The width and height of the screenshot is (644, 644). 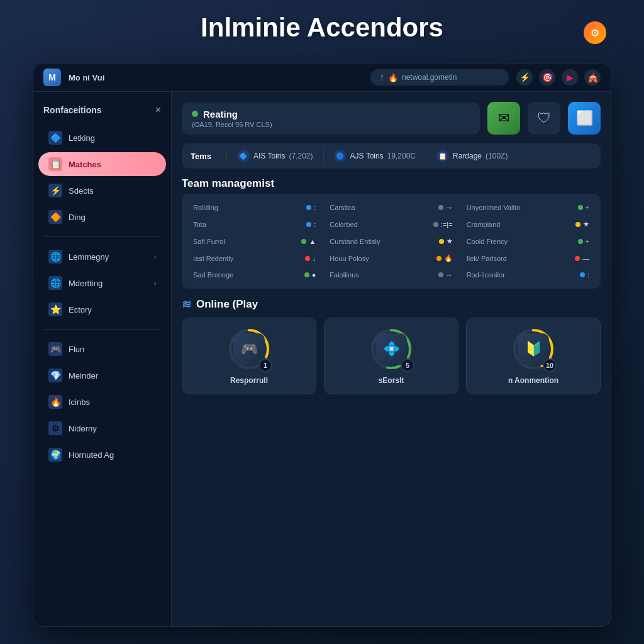 What do you see at coordinates (55, 349) in the screenshot?
I see `flun-icon: 🎮` at bounding box center [55, 349].